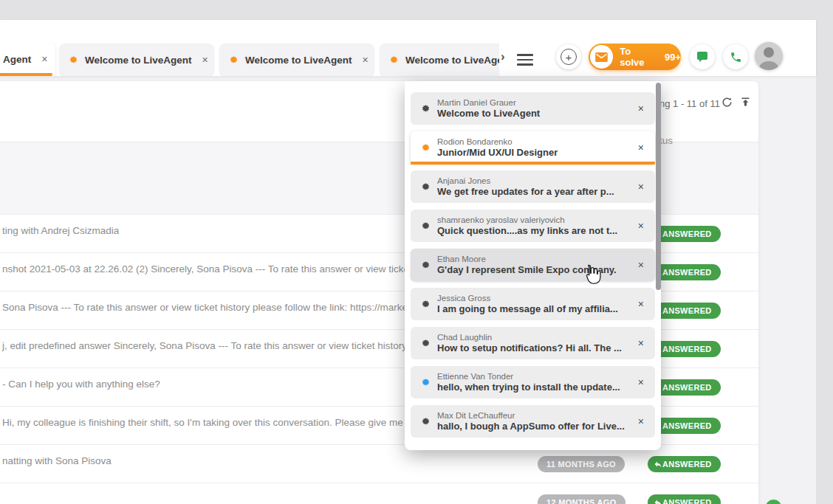 Image resolution: width=833 pixels, height=504 pixels. Describe the element at coordinates (535, 230) in the screenshot. I see `ticket-subject: Quick question....as my links are not t.…` at that location.